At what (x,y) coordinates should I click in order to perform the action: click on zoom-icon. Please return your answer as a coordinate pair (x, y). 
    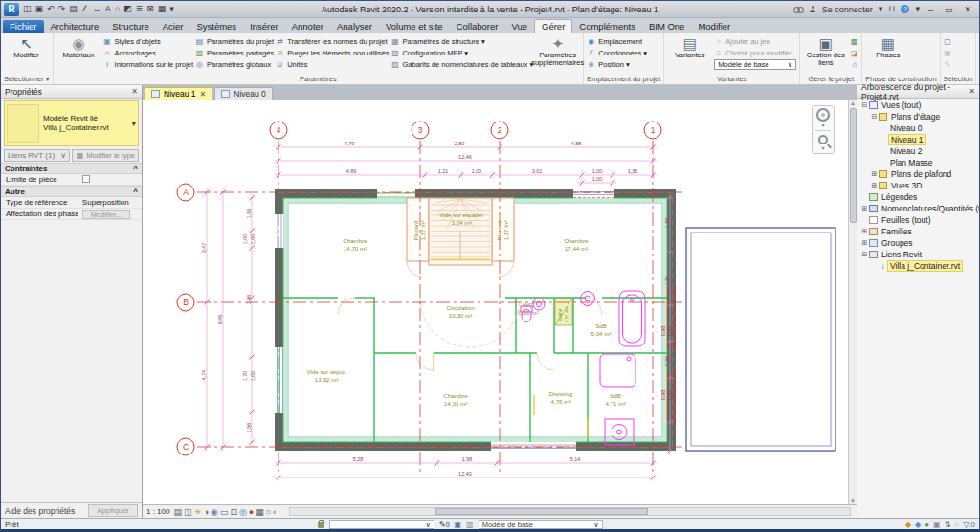
    Looking at the image, I should click on (823, 140).